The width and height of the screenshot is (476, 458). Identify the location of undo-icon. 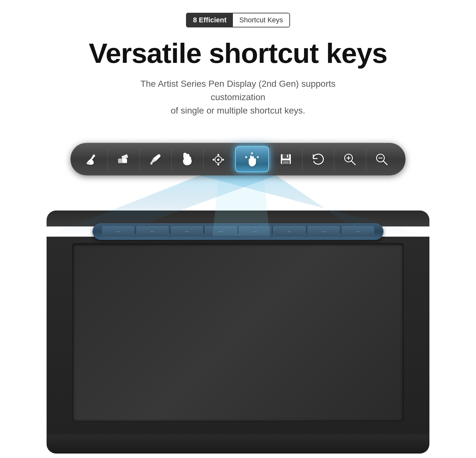
(318, 159).